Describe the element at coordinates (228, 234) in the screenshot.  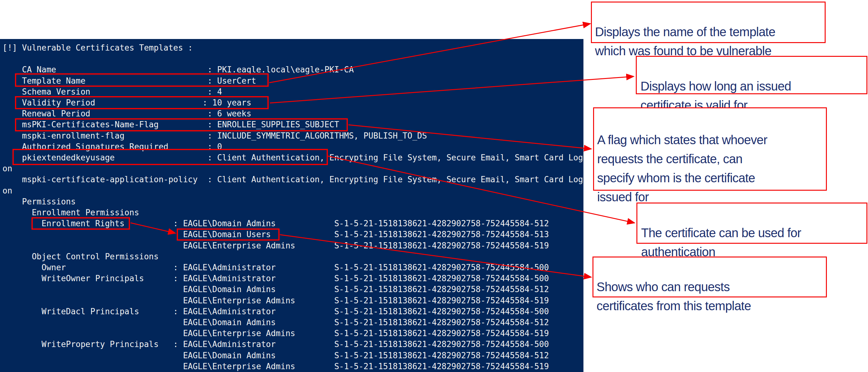
I see `highlight-box-domain-users` at that location.